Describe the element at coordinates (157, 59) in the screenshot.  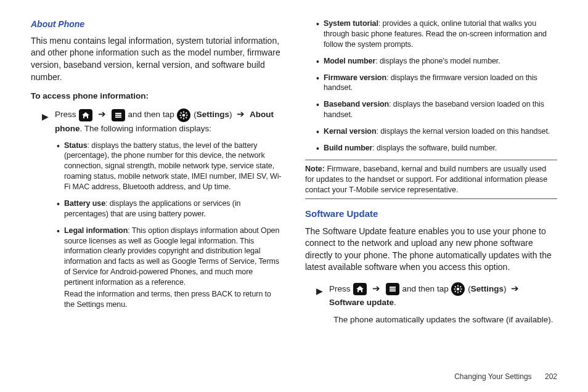
I see `about-phone-intro: This menu contains legal information, sy…` at that location.